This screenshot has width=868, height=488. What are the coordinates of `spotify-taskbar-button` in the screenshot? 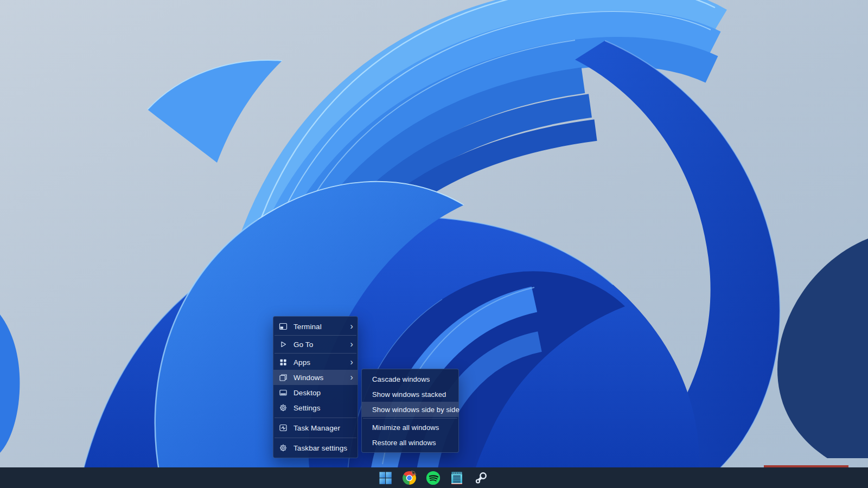 It's located at (433, 478).